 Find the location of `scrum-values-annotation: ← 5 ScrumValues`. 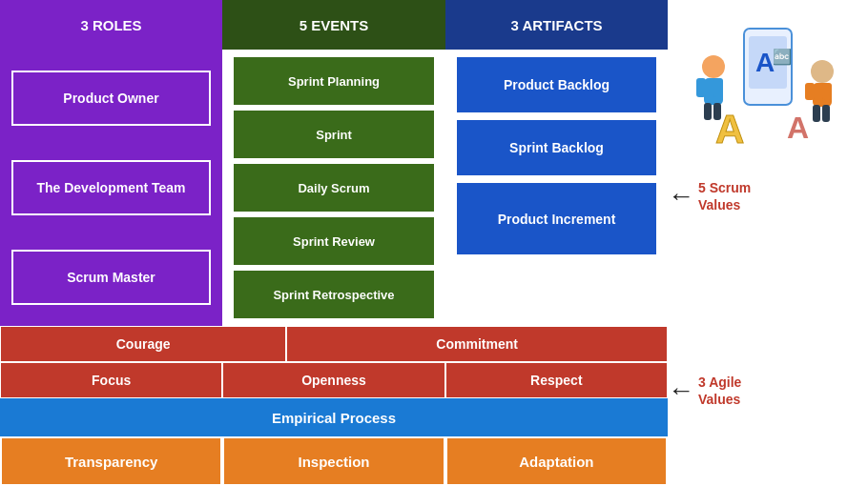

scrum-values-annotation: ← 5 ScrumValues is located at coordinates (768, 196).